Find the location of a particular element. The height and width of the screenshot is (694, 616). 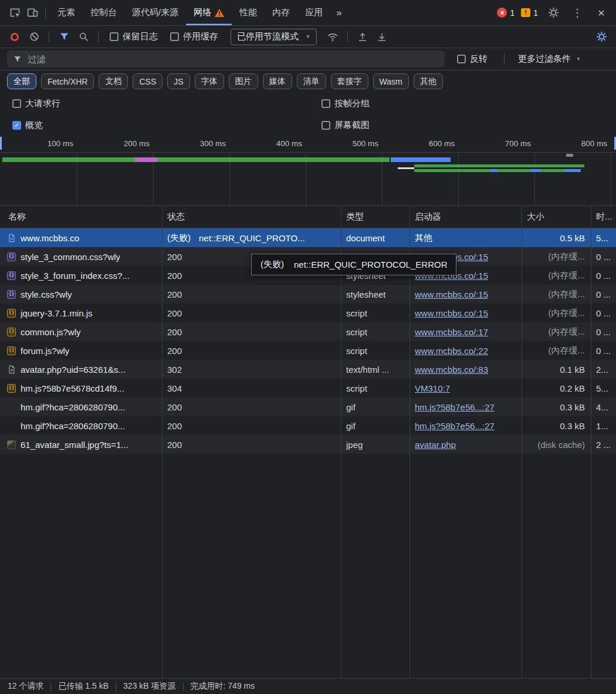

tab-sources: 源代码/来源 is located at coordinates (155, 13).